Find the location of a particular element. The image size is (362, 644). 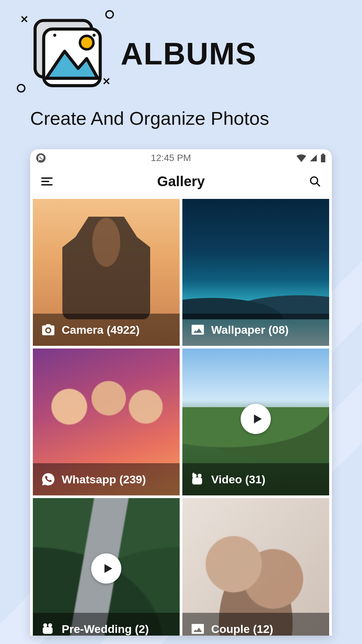

app-bar: Gallery is located at coordinates (181, 181).